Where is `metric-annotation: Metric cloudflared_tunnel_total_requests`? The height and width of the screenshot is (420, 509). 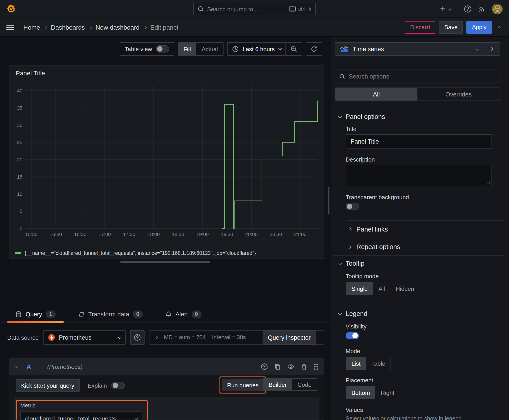
metric-annotation: Metric cloudflared_tunnel_total_requests is located at coordinates (82, 410).